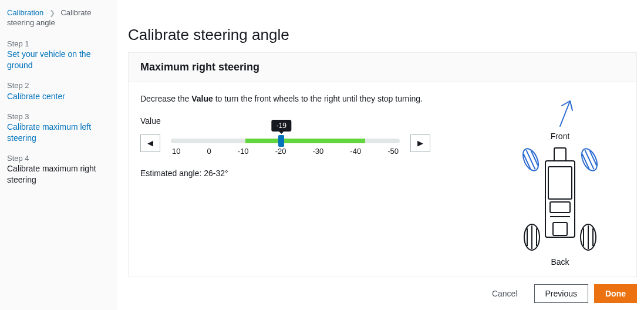  What do you see at coordinates (52, 174) in the screenshot?
I see `step-title-current: Calibrate maximum right steering` at bounding box center [52, 174].